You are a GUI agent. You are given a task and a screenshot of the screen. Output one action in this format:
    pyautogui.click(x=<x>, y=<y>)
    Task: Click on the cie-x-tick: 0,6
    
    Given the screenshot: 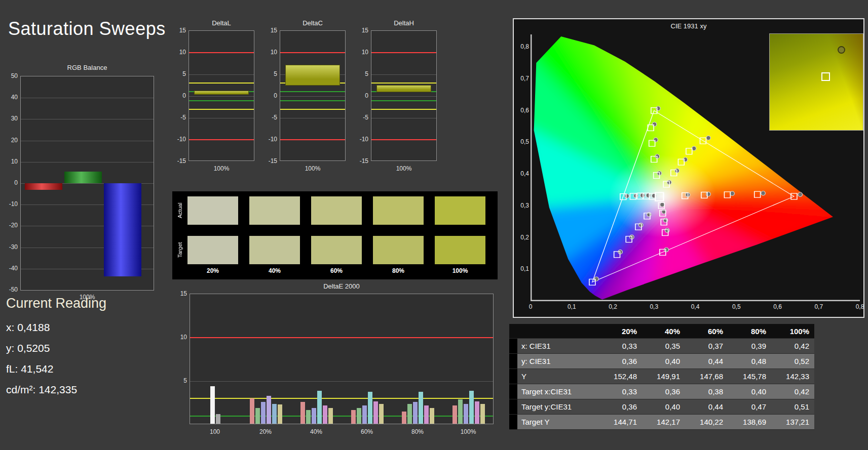 What is the action you would take?
    pyautogui.click(x=778, y=307)
    